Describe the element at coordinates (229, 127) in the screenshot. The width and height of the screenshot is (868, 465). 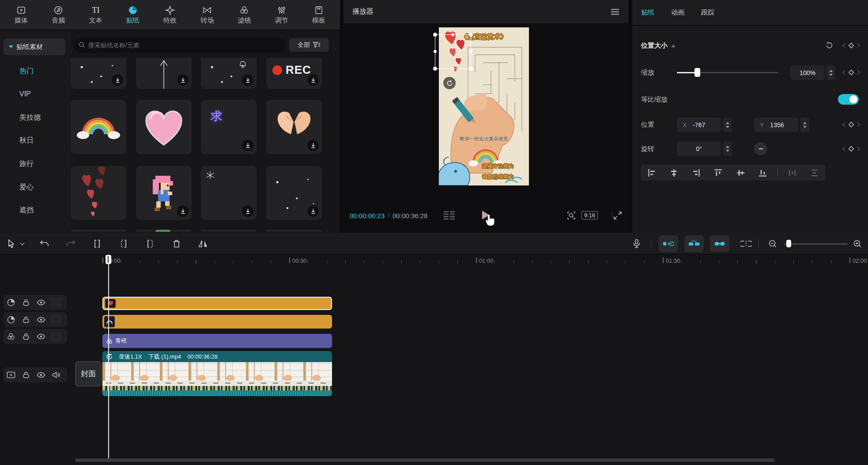
I see `sticker-card-qiu-text: 求` at that location.